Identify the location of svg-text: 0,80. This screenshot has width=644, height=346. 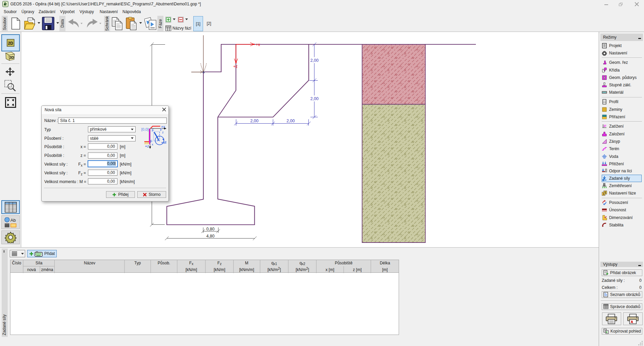
(210, 229).